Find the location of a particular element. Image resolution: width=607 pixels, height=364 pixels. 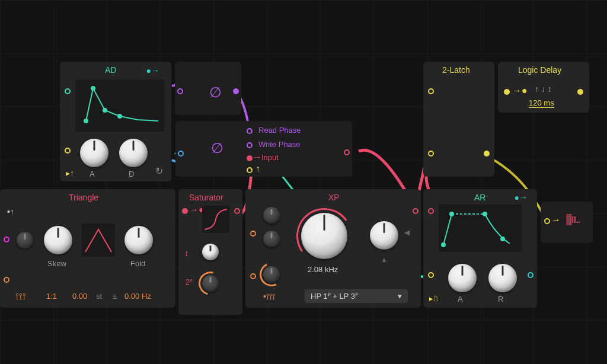

module-title: Saturator is located at coordinates (206, 197).